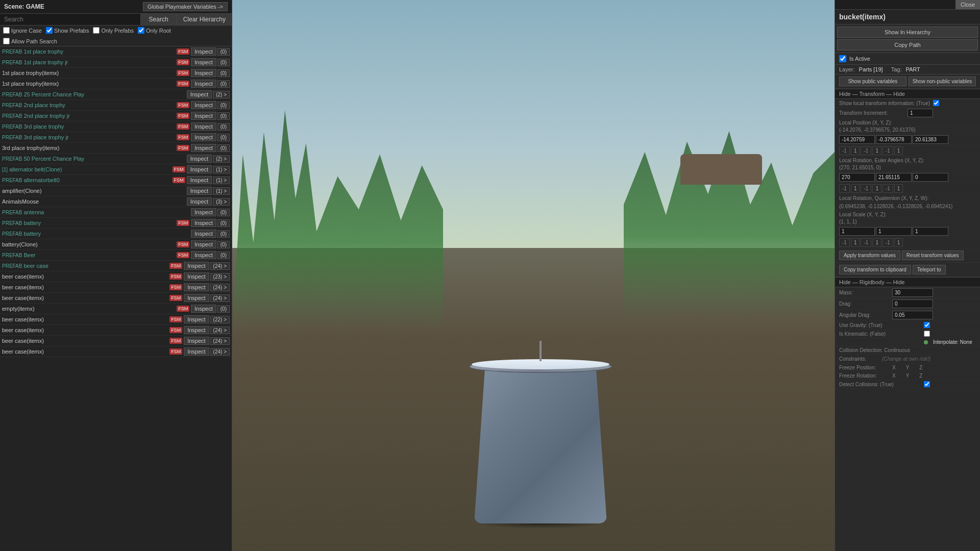 This screenshot has height=551, width=980. Describe the element at coordinates (857, 178) in the screenshot. I see `local-rot-x-input` at that location.